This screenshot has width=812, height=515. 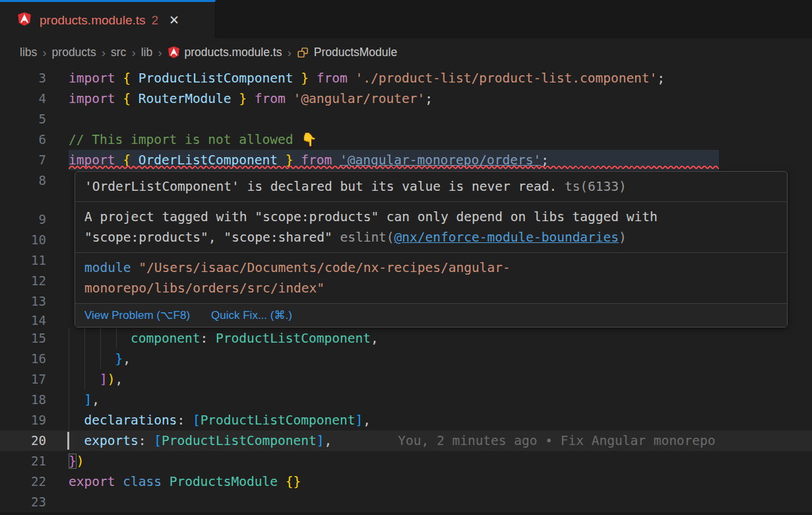 I want to click on gutter-overlay: 891011121314, so click(x=23, y=250).